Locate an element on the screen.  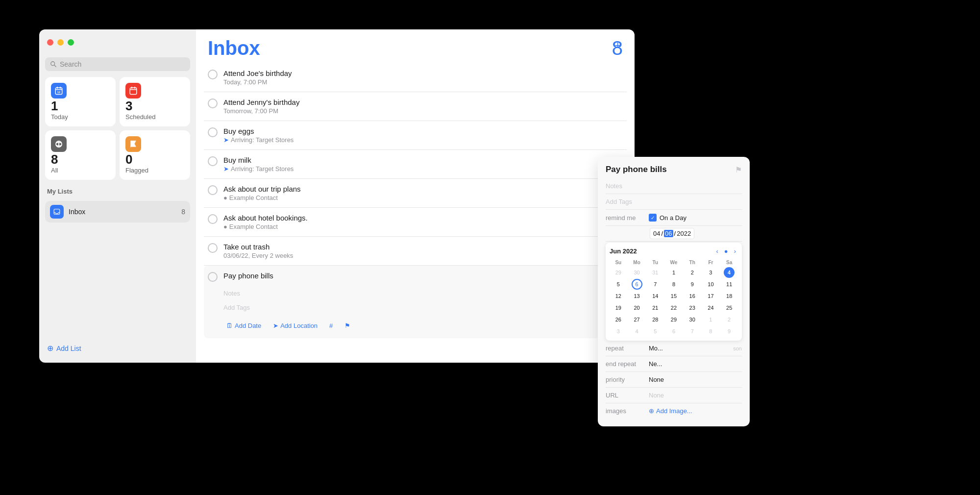
task-title: Attend Joe's birthday is located at coordinates (423, 74).